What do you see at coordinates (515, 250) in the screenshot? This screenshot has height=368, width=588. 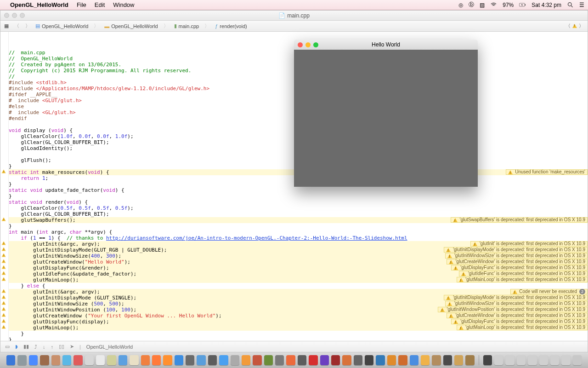 I see `inline-diagnostic: 'glutInitDisplayMode' is deprecated: fir…` at bounding box center [515, 250].